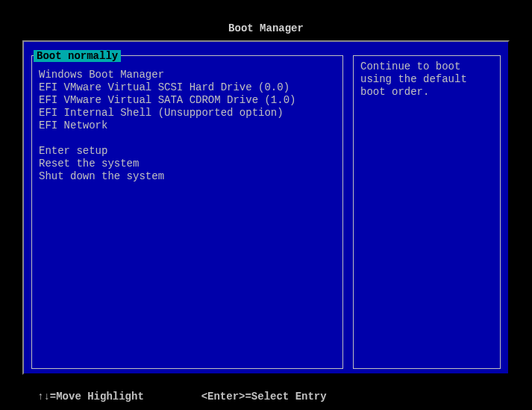  I want to click on hint-move-highlight: ↑↓=Move Highlight, so click(91, 397).